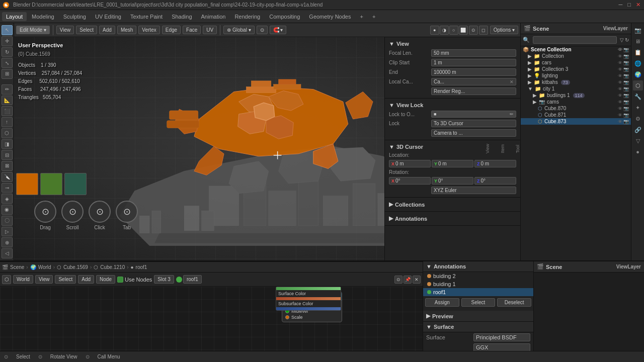 Image resolution: width=644 pixels, height=362 pixels. What do you see at coordinates (474, 53) in the screenshot?
I see `focal-len-value: 50 mm` at bounding box center [474, 53].